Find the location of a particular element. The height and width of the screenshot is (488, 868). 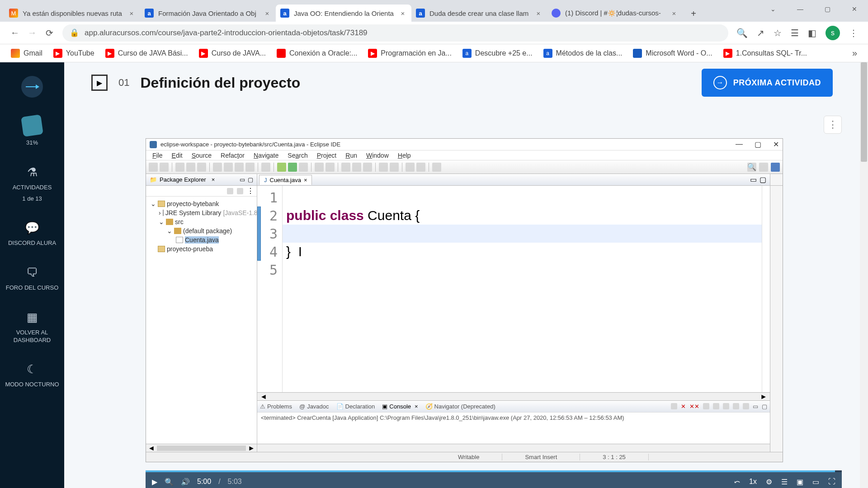

menu-search: Search is located at coordinates (297, 155).